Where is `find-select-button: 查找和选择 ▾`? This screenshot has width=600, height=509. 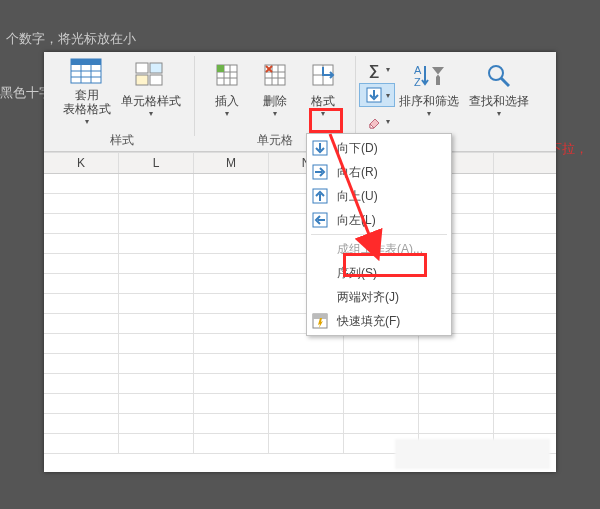 find-select-button: 查找和选择 ▾ is located at coordinates (499, 92).